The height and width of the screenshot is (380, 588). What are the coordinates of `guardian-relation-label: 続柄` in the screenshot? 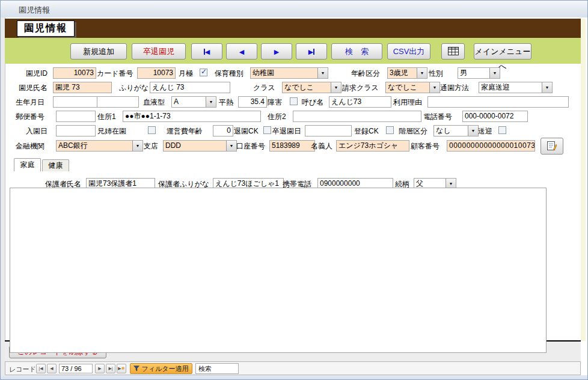 It's located at (403, 184).